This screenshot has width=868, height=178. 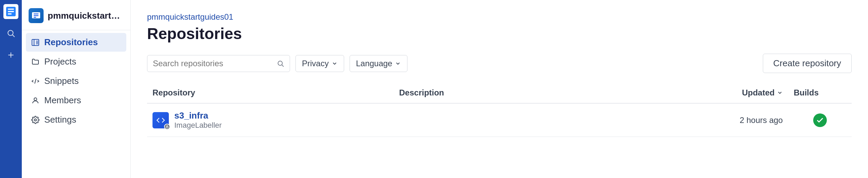 I want to click on sidebar: pmmquickstartguid... Repositories Projec…, so click(x=76, y=89).